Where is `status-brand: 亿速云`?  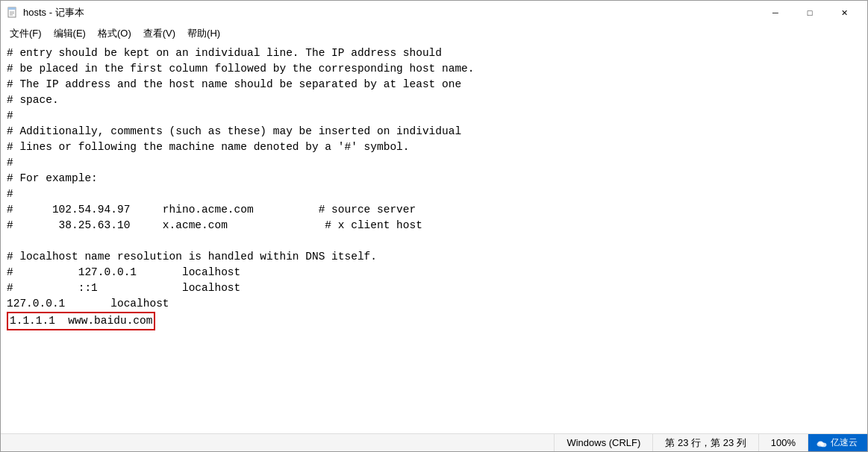 status-brand: 亿速云 is located at coordinates (837, 443).